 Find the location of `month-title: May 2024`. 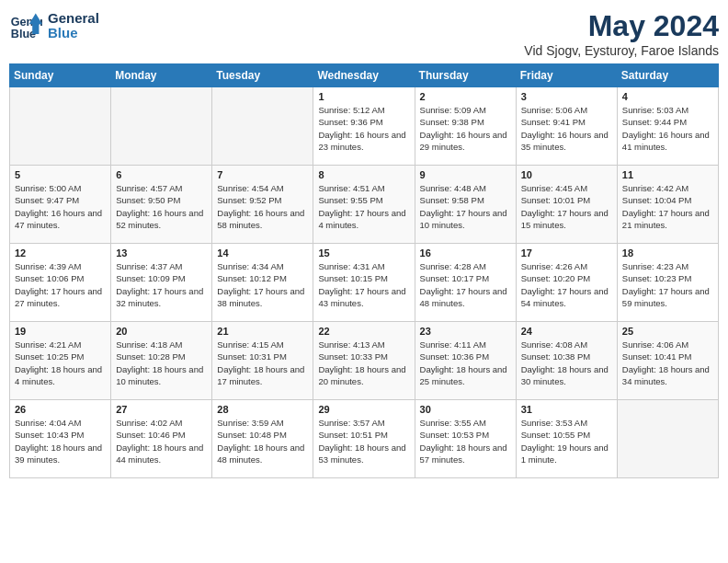

month-title: May 2024 is located at coordinates (621, 26).